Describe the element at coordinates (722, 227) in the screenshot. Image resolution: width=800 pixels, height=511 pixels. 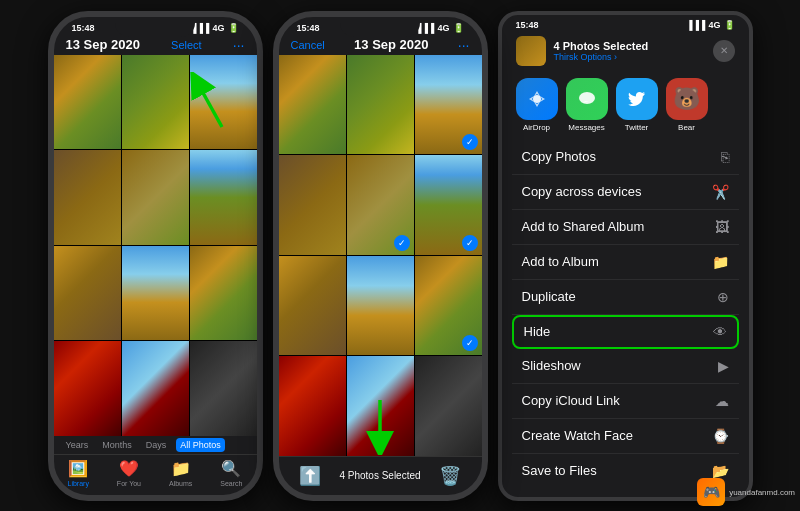
I see `add-shared-album-icon: 🖼` at that location.